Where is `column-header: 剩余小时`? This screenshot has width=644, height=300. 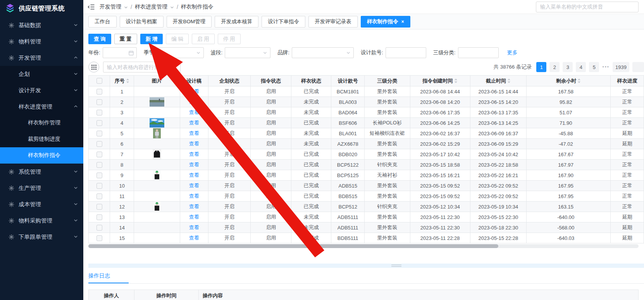
column-header: 剩余小时 is located at coordinates (568, 81).